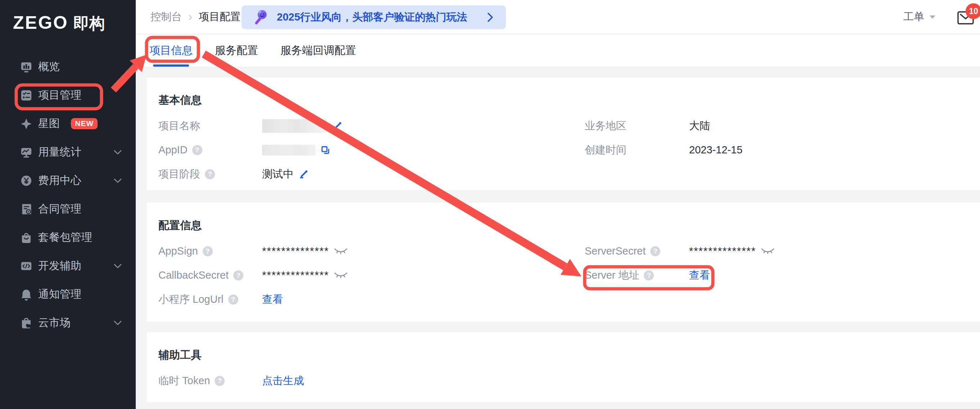  I want to click on zego-logo: ZEGO 即构, so click(59, 23).